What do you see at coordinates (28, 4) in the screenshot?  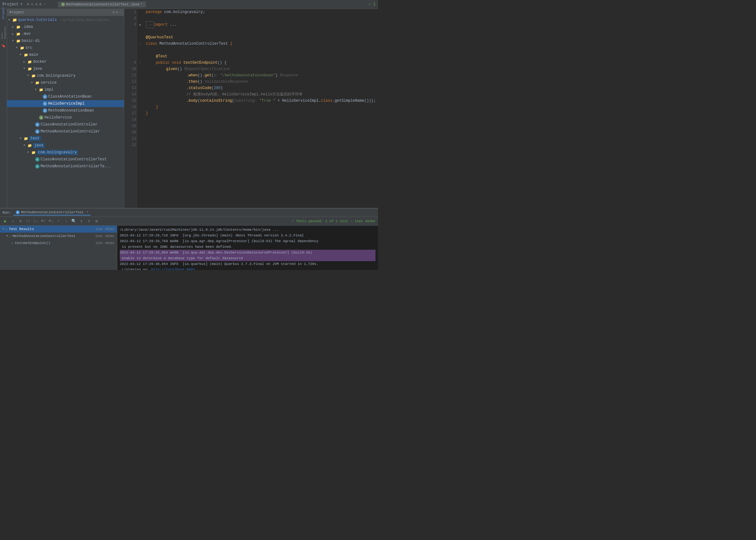 I see `toolbar-globe-icon: ⊕` at bounding box center [28, 4].